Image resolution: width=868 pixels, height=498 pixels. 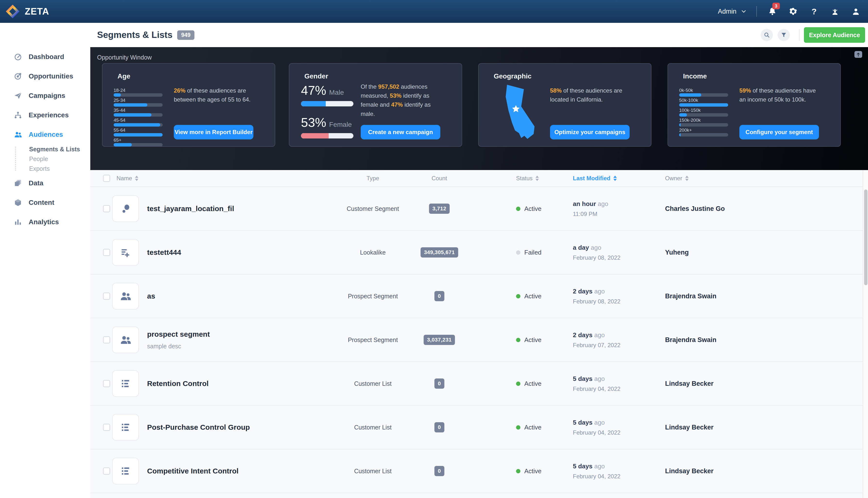 I want to click on chevron-down-icon, so click(x=744, y=12).